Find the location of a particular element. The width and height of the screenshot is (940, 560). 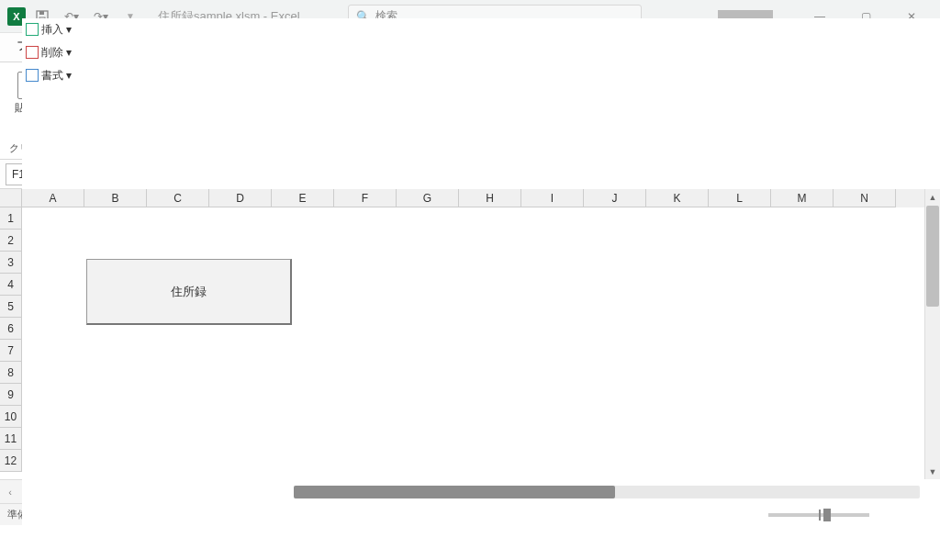

row-header-11: 11 is located at coordinates (11, 439).